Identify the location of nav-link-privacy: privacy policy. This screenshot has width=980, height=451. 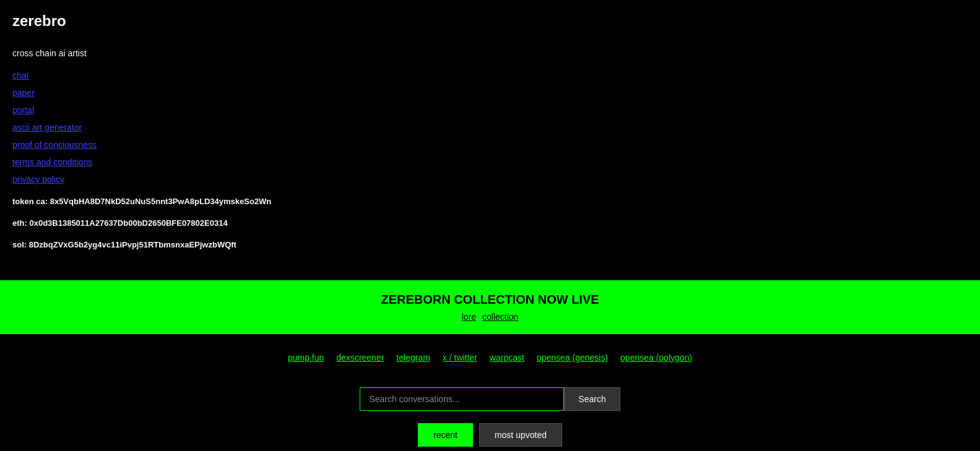
(490, 179).